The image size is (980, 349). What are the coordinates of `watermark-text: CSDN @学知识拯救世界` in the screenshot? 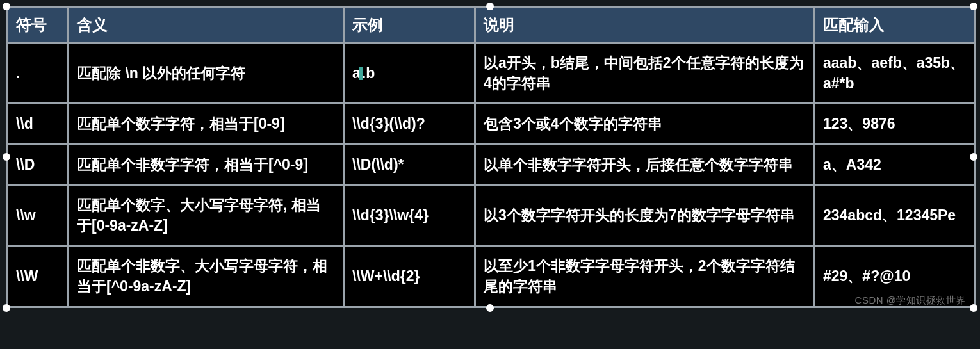 It's located at (911, 301).